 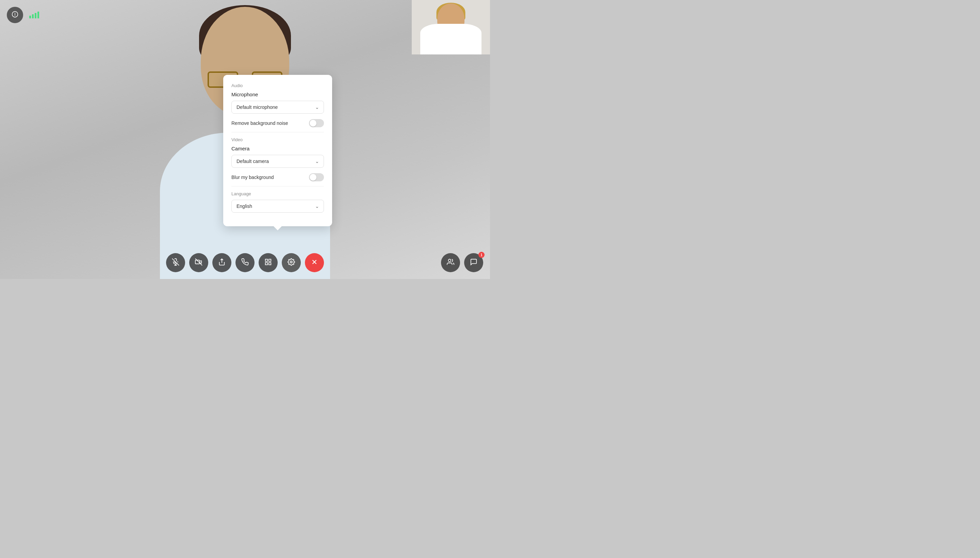 I want to click on participants-button, so click(x=451, y=263).